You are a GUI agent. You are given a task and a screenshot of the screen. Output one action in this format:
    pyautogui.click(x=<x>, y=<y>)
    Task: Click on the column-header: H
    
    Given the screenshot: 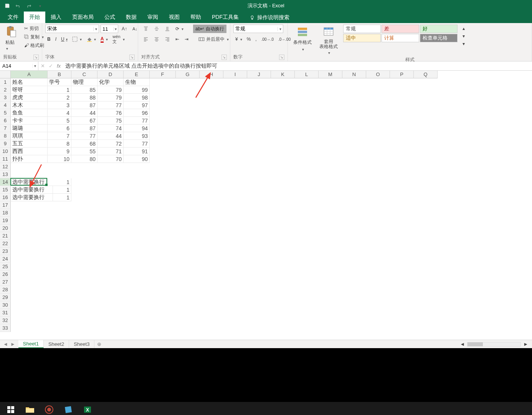 What is the action you would take?
    pyautogui.click(x=211, y=75)
    